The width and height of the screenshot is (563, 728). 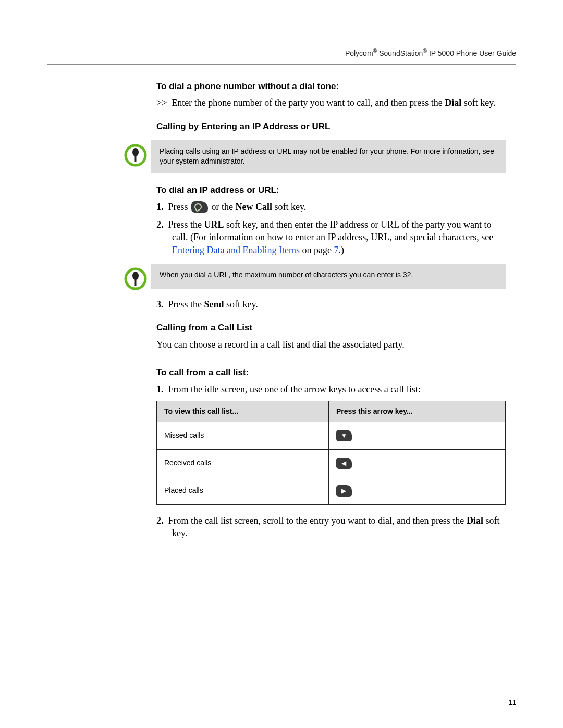 I want to click on table-row: Received calls ◀, so click(x=332, y=463).